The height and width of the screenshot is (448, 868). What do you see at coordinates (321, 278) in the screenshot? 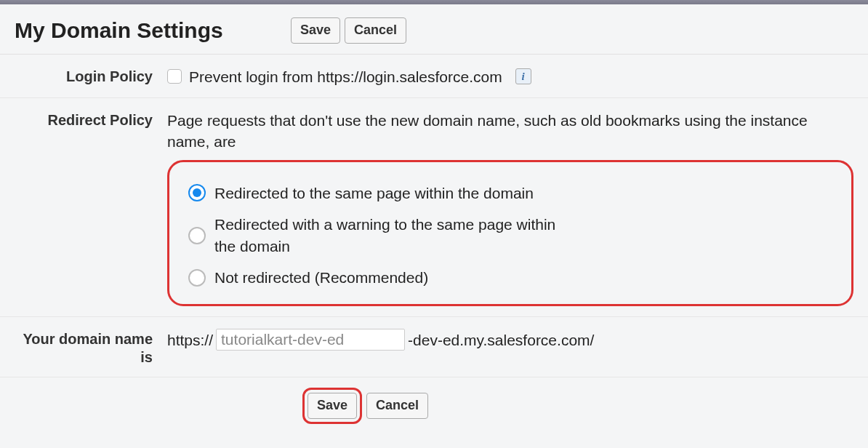
I see `redirect-option-not-redirected-label: Not redirected (Recommended)` at bounding box center [321, 278].